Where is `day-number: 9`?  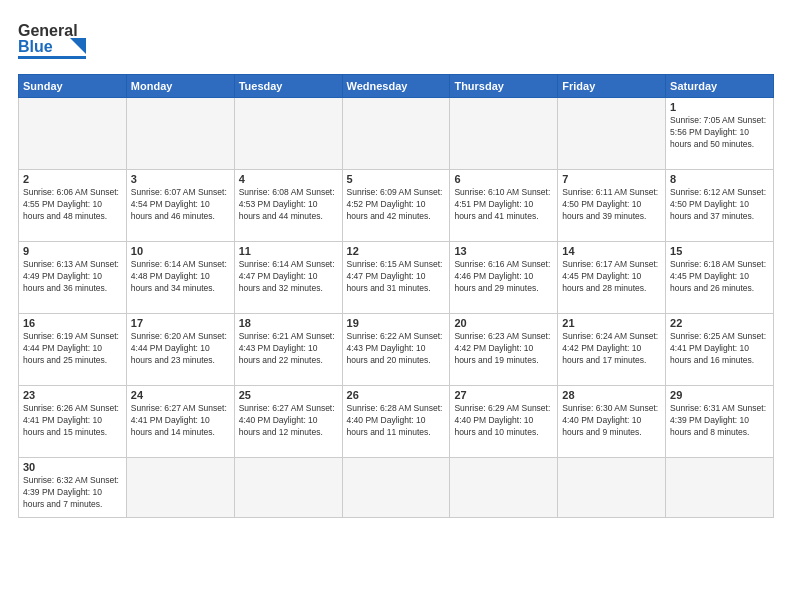 day-number: 9 is located at coordinates (72, 251).